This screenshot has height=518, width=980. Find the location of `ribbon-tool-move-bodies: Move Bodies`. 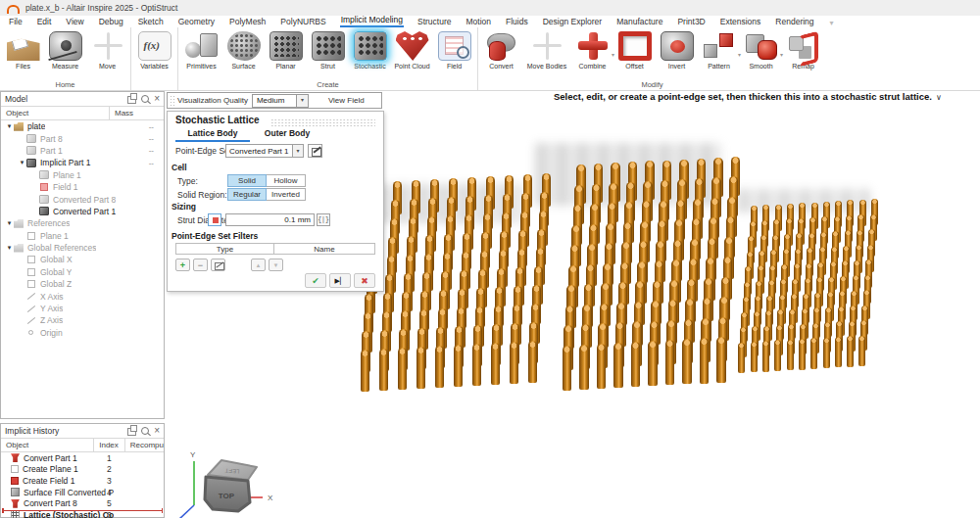

ribbon-tool-move-bodies: Move Bodies is located at coordinates (547, 54).